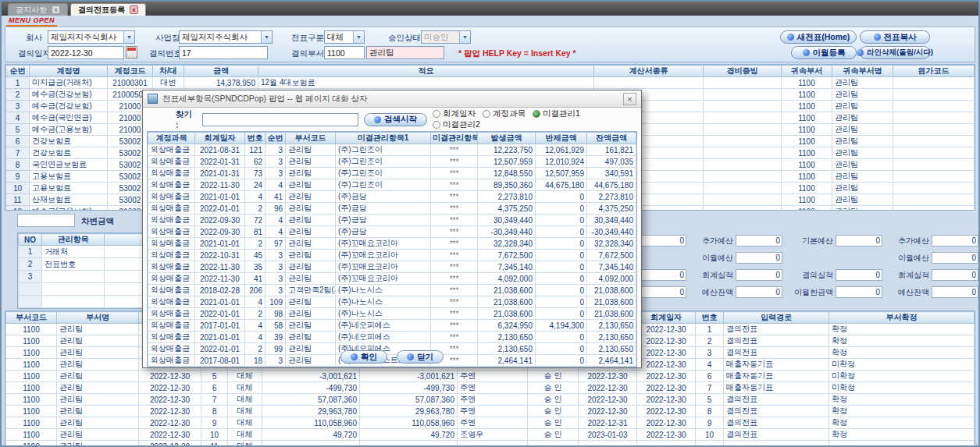 The height and width of the screenshot is (447, 980). I want to click on table-cell: 주엔, so click(493, 388).